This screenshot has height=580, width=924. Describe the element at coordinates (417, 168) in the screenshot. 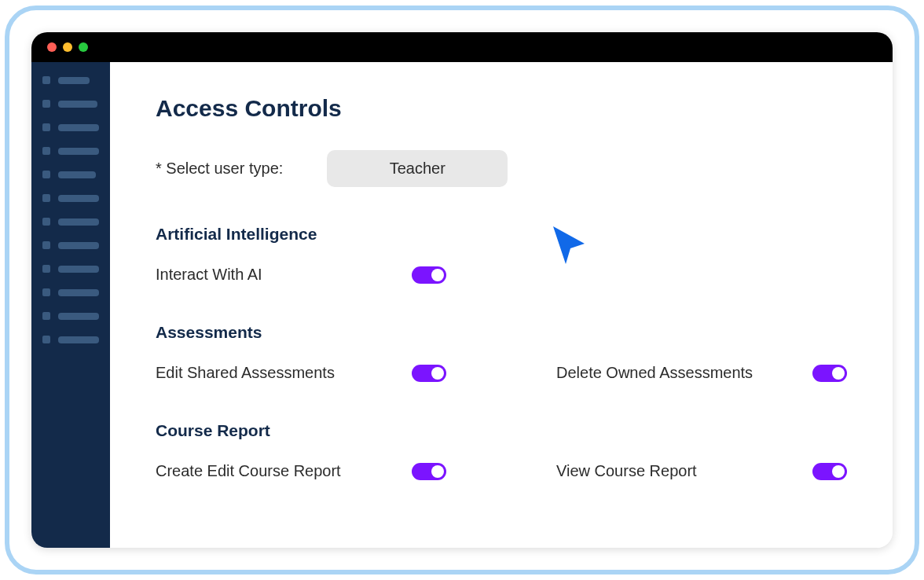

I see `user-type-select: Teacher` at that location.